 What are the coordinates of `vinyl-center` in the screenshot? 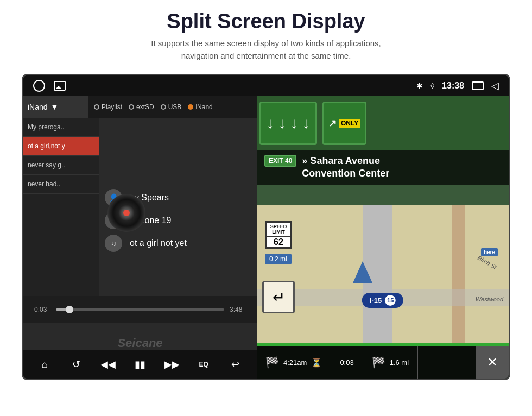 It's located at (126, 213).